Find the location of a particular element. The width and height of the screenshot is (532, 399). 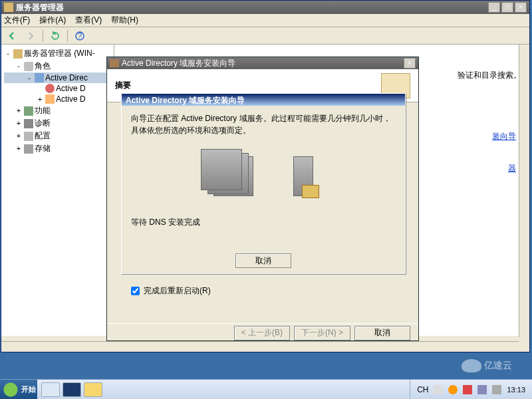

watermark: 亿速云 is located at coordinates (493, 366).